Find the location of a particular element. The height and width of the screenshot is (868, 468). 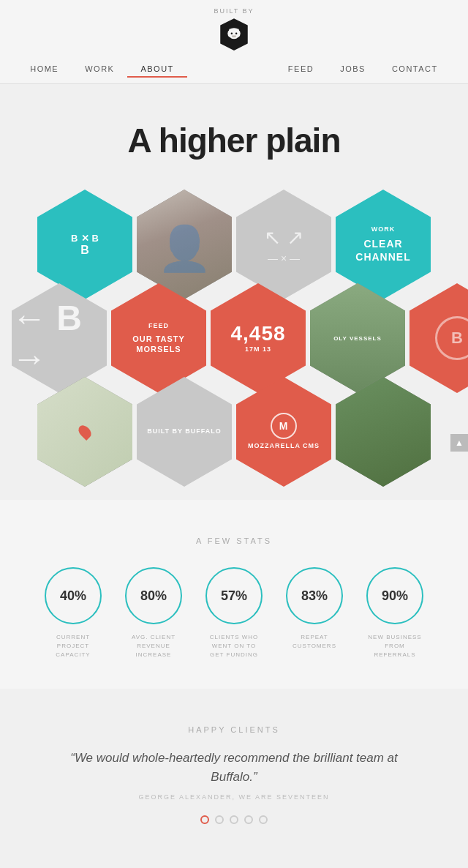

built-by-label: BUILT BY is located at coordinates (234, 11).